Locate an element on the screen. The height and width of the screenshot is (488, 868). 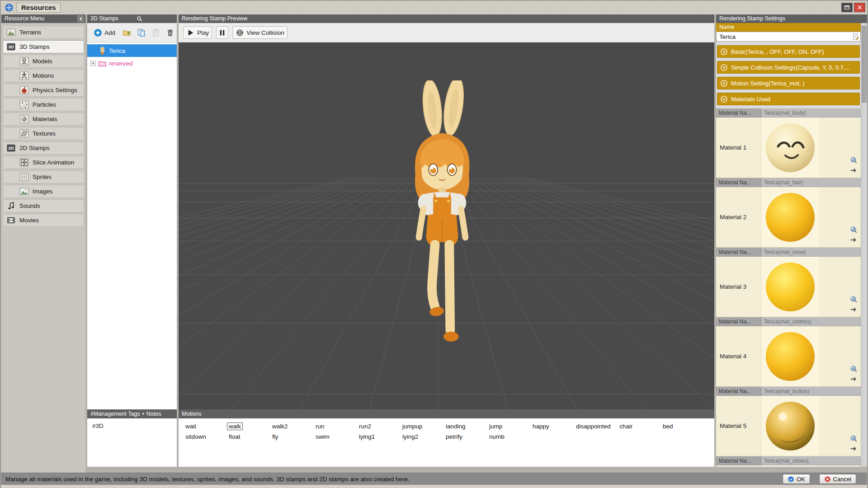
motion-item-run: run is located at coordinates (331, 427).